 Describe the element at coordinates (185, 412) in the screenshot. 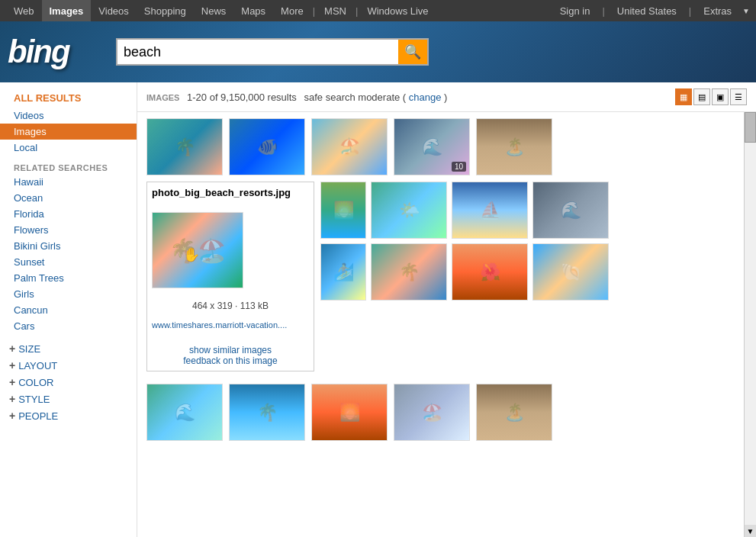

I see `image-thumb-14: 🌊` at that location.